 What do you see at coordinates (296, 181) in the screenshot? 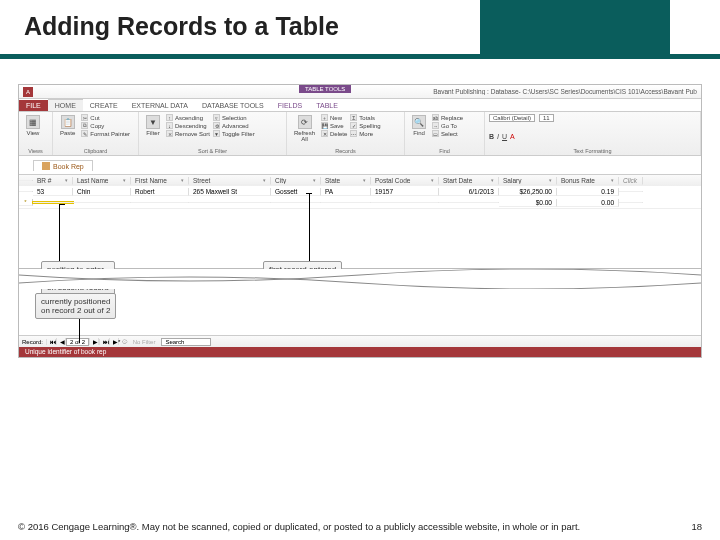
I see `col-city: City▾` at bounding box center [296, 181].